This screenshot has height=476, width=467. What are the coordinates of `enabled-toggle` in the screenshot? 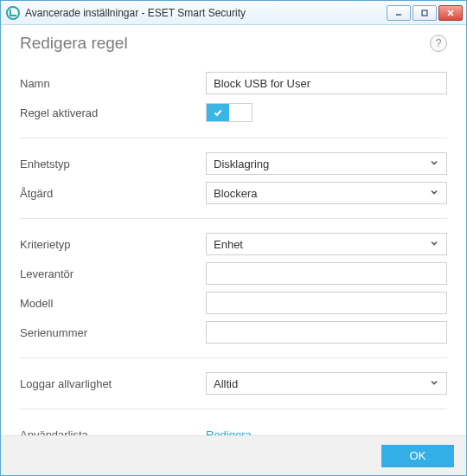 It's located at (229, 113).